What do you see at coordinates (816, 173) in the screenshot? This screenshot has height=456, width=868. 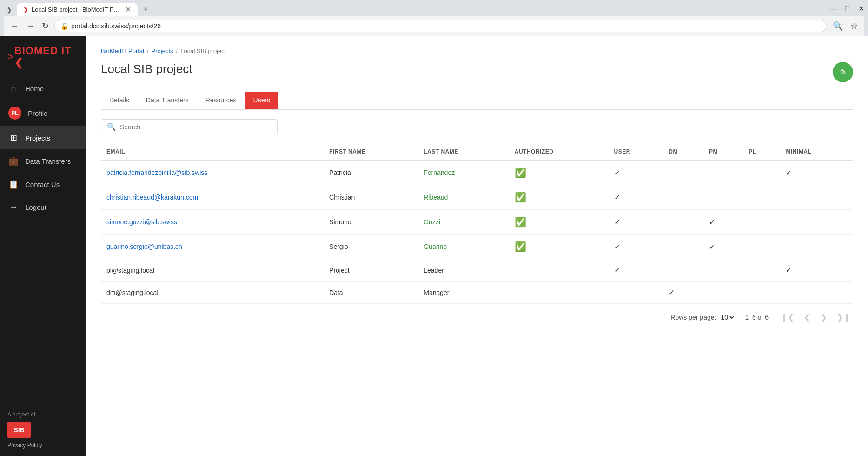 I see `cell-minimal: ✓` at bounding box center [816, 173].